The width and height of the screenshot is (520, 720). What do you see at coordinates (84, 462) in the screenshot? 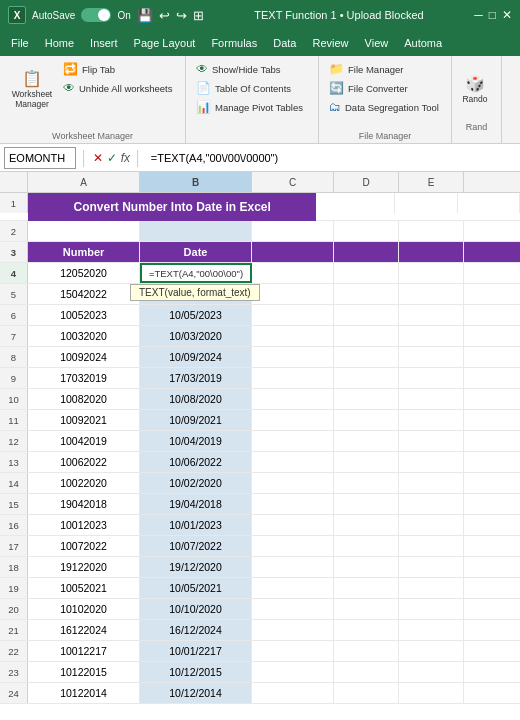
I see `cell-a: 10062022` at bounding box center [84, 462].